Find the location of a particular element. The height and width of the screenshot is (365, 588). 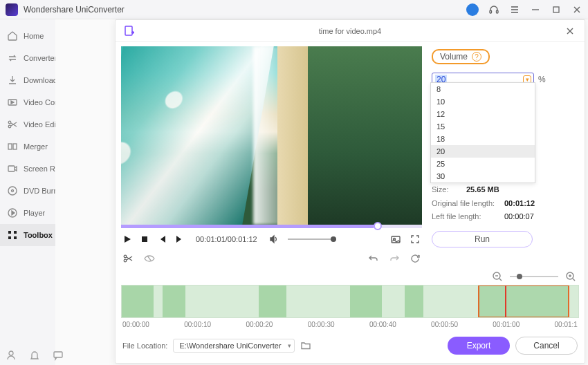

undo-icon is located at coordinates (374, 259).